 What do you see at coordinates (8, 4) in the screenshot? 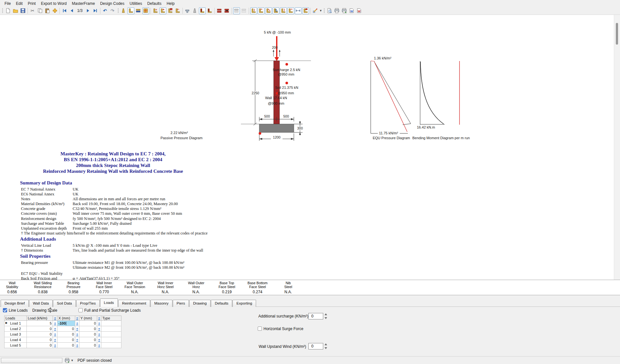
I see `menu-file: File` at bounding box center [8, 4].